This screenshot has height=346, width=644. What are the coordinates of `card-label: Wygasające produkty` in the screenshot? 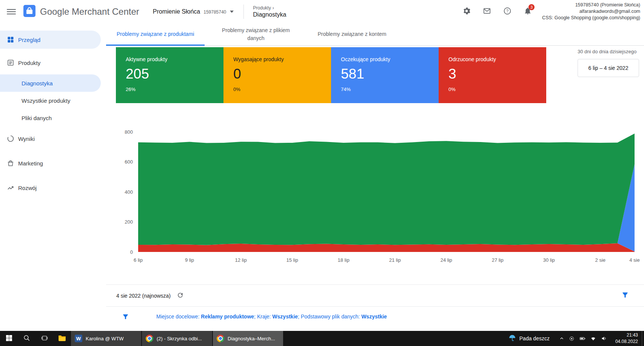 It's located at (277, 59).